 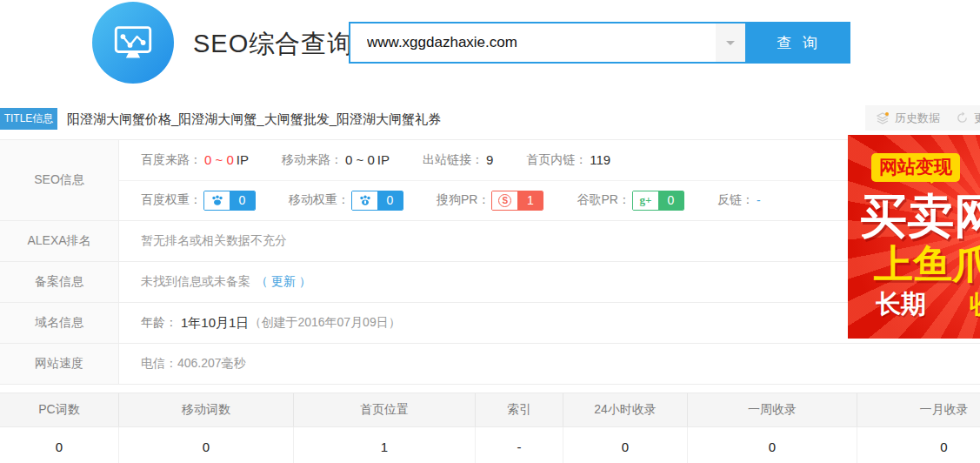 I want to click on app-logo, so click(x=133, y=43).